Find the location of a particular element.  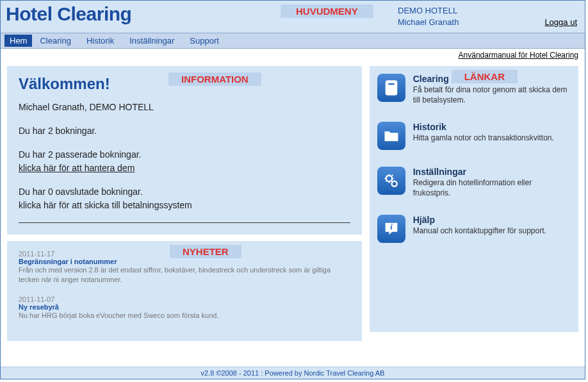

send-payment-text: klicka här för att skicka till betalning… is located at coordinates (105, 205).